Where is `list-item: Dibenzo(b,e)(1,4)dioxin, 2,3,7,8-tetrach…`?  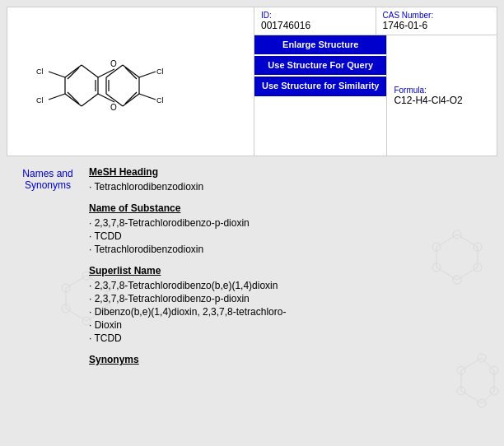
list-item: Dibenzo(b,e)(1,4)dioxin, 2,3,7,8-tetrach… is located at coordinates (293, 312).